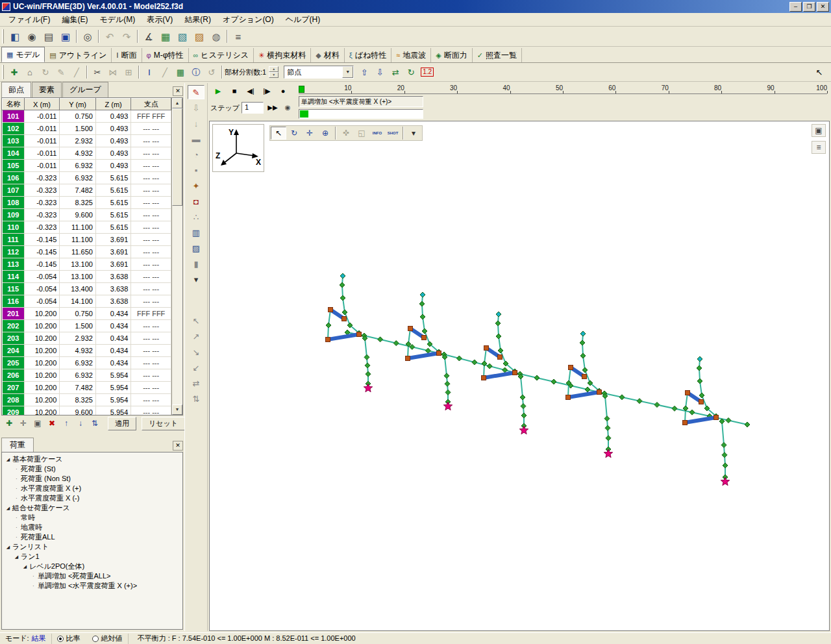  Describe the element at coordinates (92, 576) in the screenshot. I see `tree-item: ·単調増加 <死荷重ALL>` at that location.